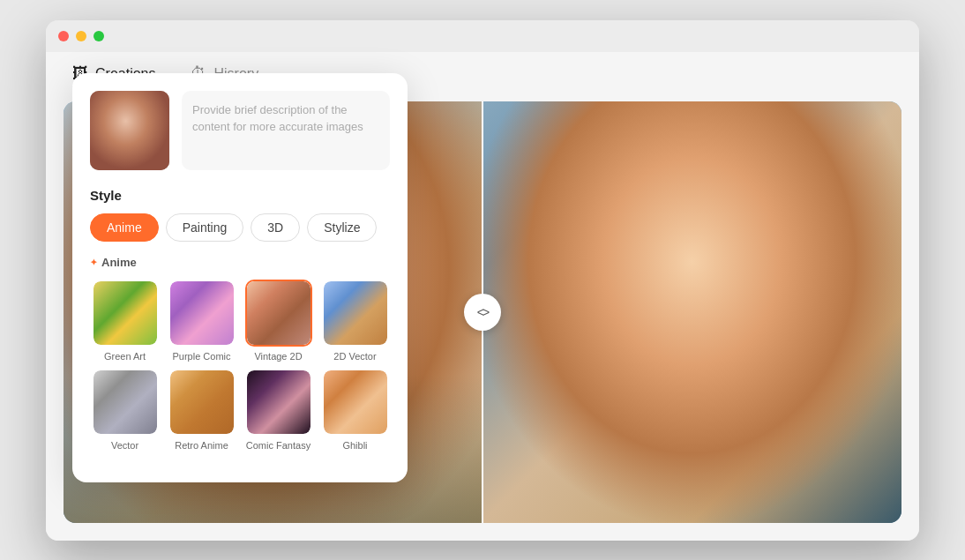 The height and width of the screenshot is (560, 965). Describe the element at coordinates (125, 313) in the screenshot. I see `style-thumb-green-art` at that location.